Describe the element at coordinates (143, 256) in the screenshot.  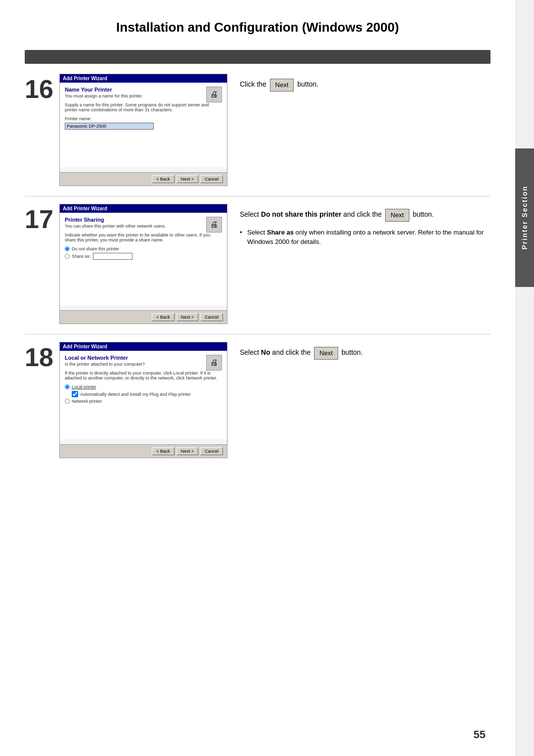
I see `step-17-radio-2: Share as:` at that location.